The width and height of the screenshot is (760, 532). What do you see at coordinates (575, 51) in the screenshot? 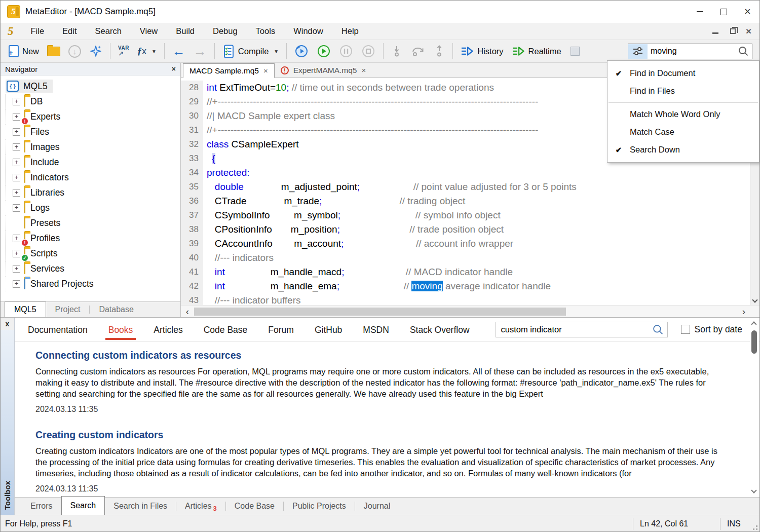
I see `toolbar-checkbox` at bounding box center [575, 51].